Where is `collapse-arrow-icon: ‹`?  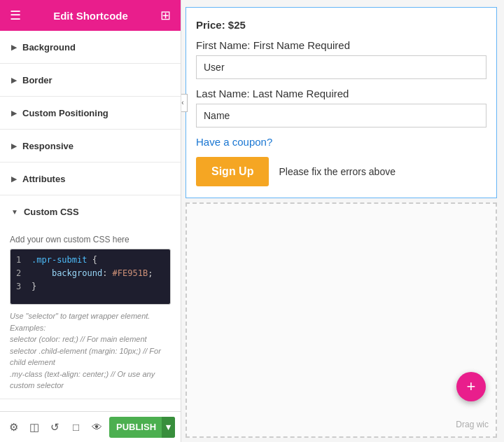 collapse-arrow-icon: ‹ is located at coordinates (185, 103).